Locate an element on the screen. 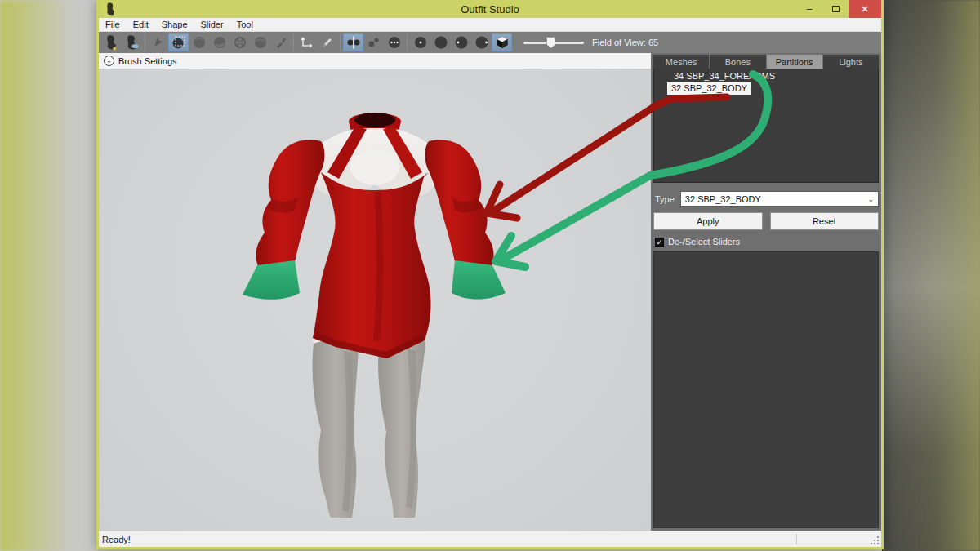 The image size is (980, 551). background-blur-left is located at coordinates (49, 276).